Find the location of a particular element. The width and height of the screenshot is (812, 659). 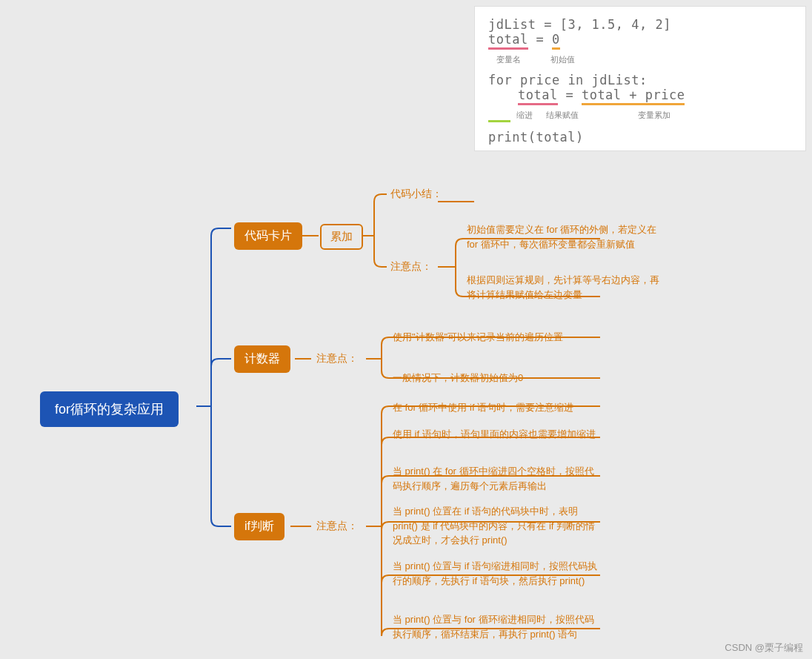

label-code-summary: 代码小结： is located at coordinates (416, 194).